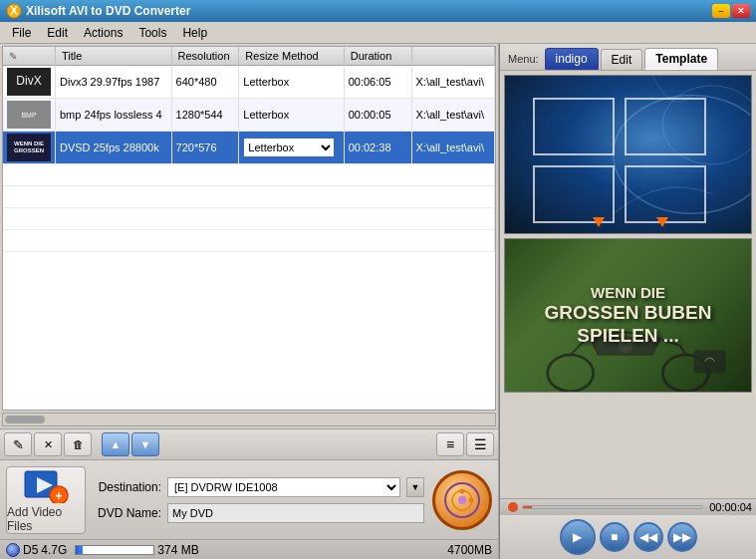  I want to click on thumbnail-bmp: BMP, so click(29, 115).